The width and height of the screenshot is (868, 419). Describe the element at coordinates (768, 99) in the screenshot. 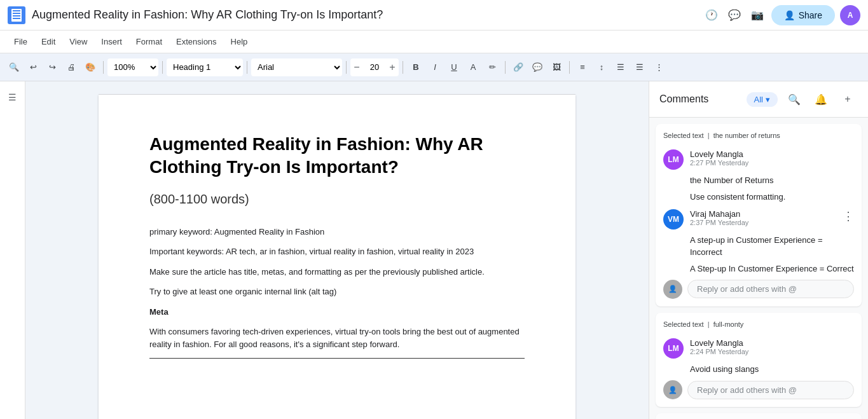

I see `filter-dropdown-icon: ▾` at that location.